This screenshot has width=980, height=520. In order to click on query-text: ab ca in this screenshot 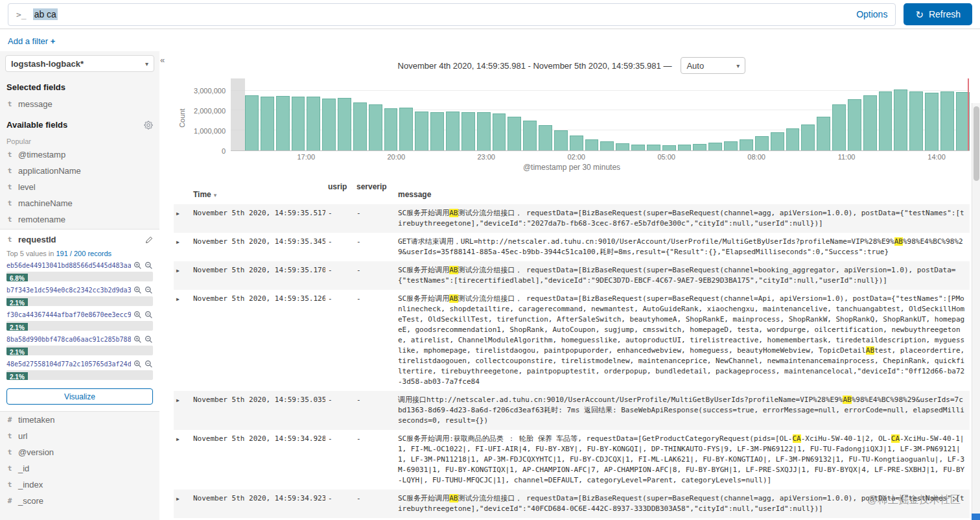, I will do `click(441, 14)`.